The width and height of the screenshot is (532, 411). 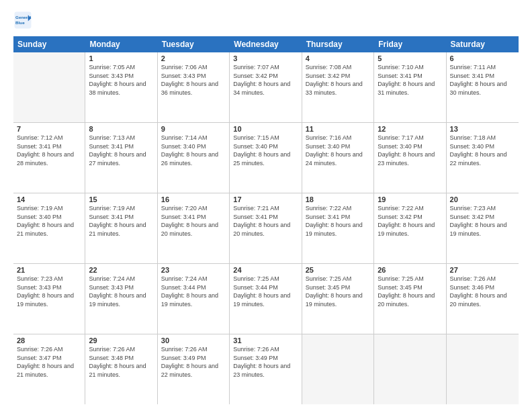 What do you see at coordinates (482, 270) in the screenshot?
I see `day-number: 27` at bounding box center [482, 270].